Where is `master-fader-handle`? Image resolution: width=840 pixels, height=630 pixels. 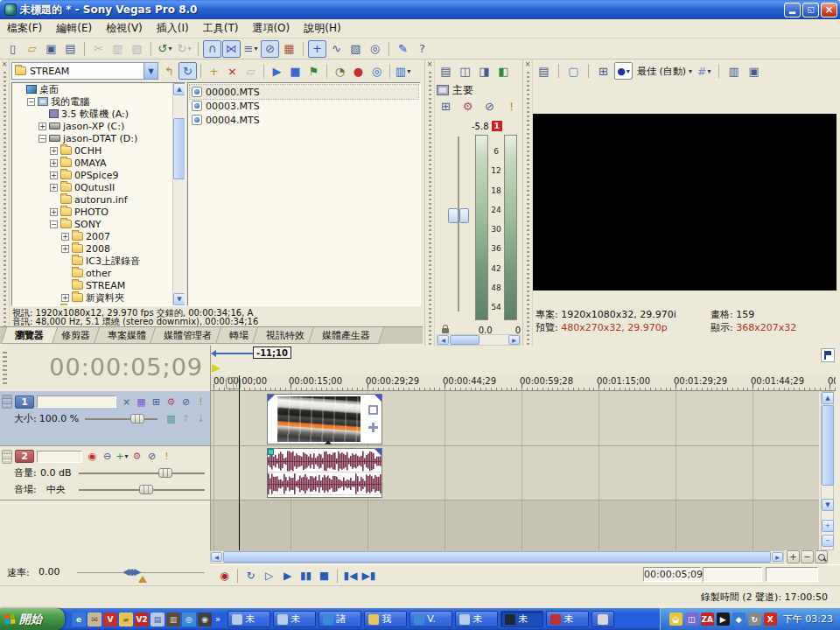
master-fader-handle is located at coordinates (458, 215).